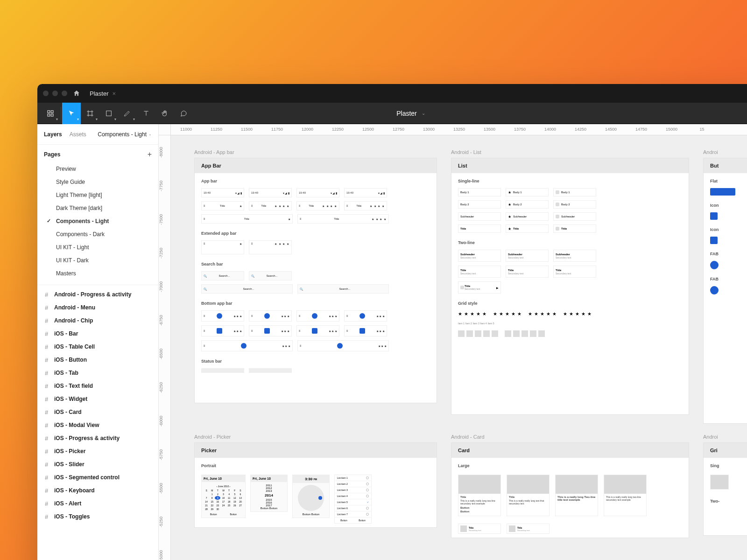  What do you see at coordinates (725, 287) in the screenshot?
I see `frame-android-button: Androi But Flat Icon Icon FAB FAB` at bounding box center [725, 287].